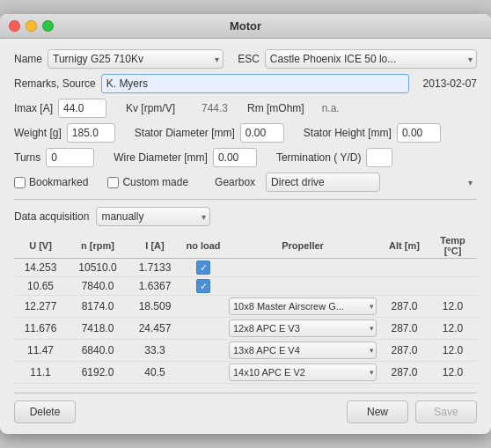 Image resolution: width=491 pixels, height=448 pixels. Describe the element at coordinates (371, 59) in the screenshot. I see `esc-select: Castle Phoenix ICE 50 lo...` at that location.